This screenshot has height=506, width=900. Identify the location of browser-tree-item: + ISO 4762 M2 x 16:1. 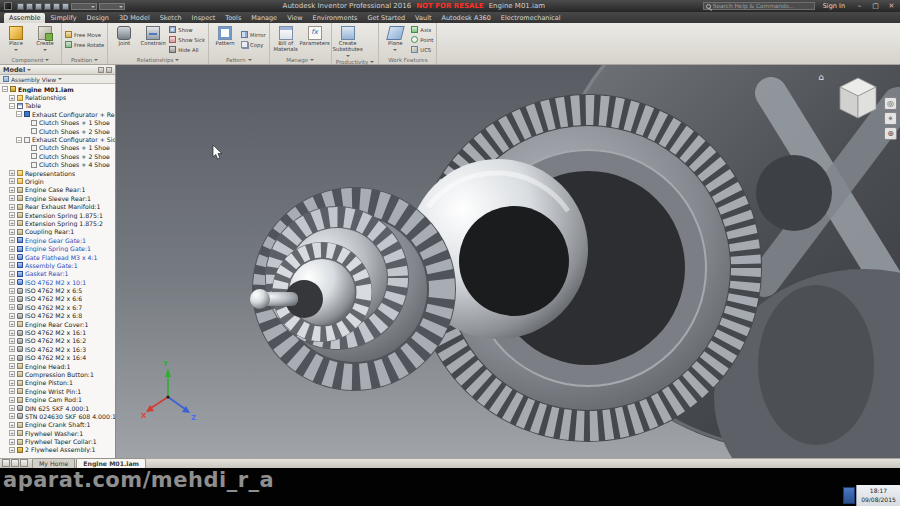
(58, 332).